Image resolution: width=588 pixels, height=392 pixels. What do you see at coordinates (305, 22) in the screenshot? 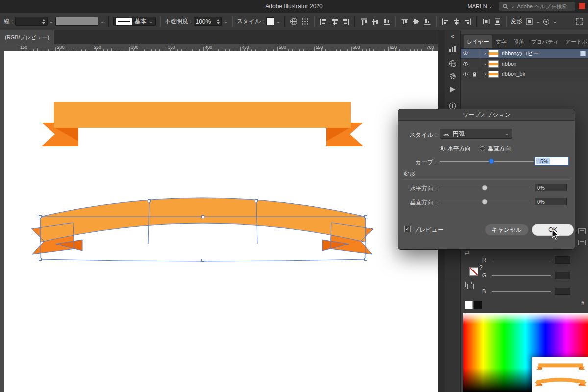
I see `grid-options-icon` at bounding box center [305, 22].